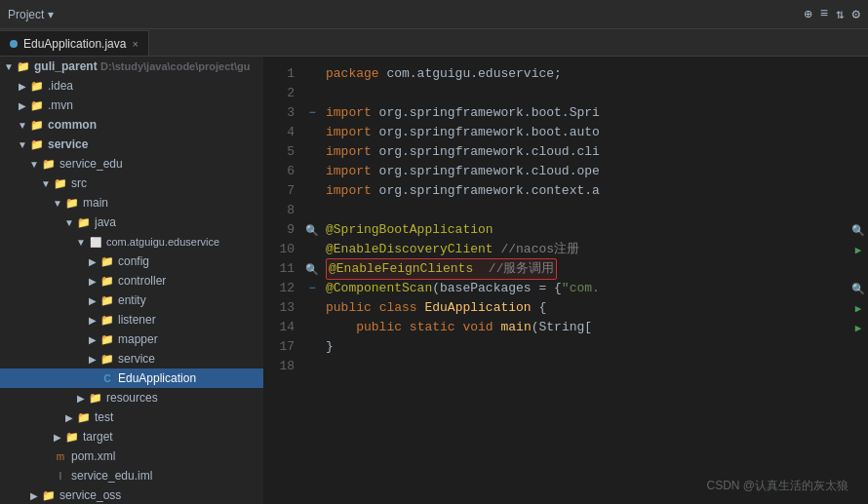 Image resolution: width=868 pixels, height=504 pixels. I want to click on sidebar-item-src: ▼ 📁 src, so click(132, 183).